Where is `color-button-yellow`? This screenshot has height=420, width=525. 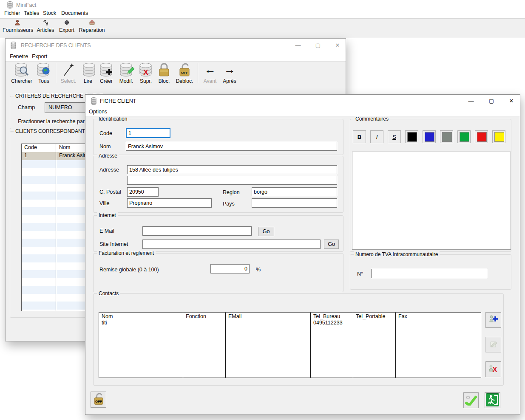 color-button-yellow is located at coordinates (499, 137).